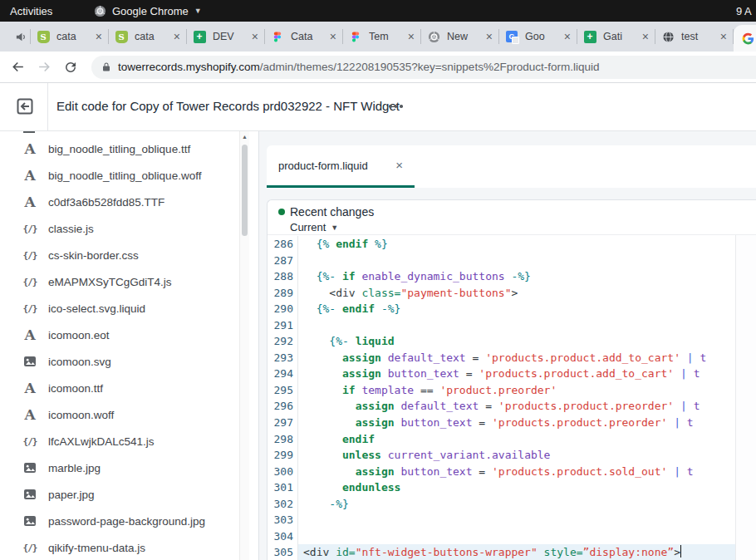 This screenshot has width=756, height=560. I want to click on code-line: 304, so click(502, 537).